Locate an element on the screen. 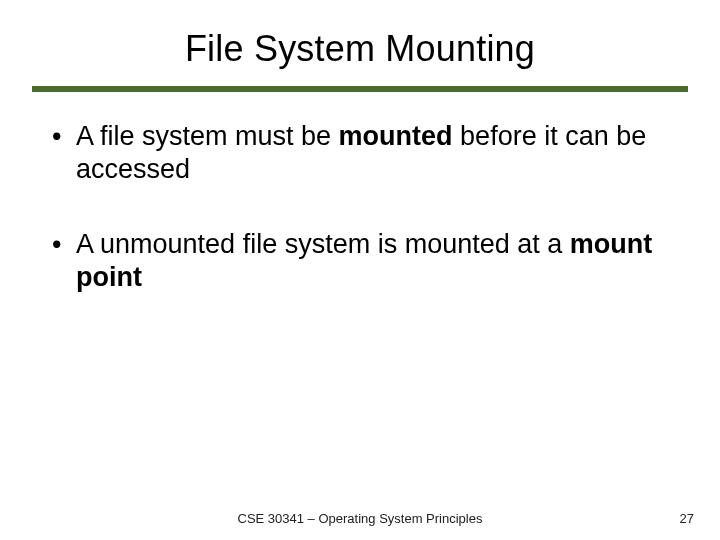 Image resolution: width=720 pixels, height=540 pixels. bullet-item: A file system must be mounted before it … is located at coordinates (360, 153).